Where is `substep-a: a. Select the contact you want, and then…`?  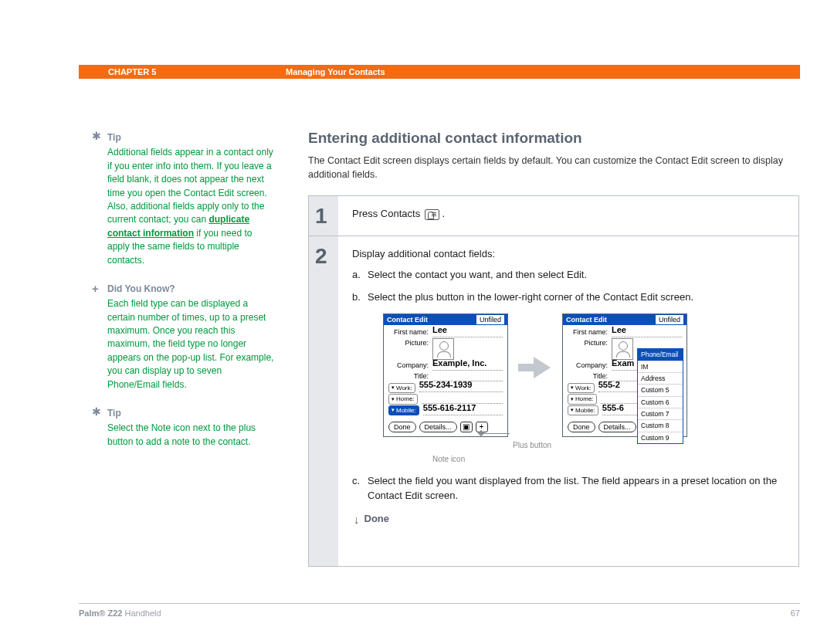 substep-a: a. Select the contact you want, and then… is located at coordinates (569, 275).